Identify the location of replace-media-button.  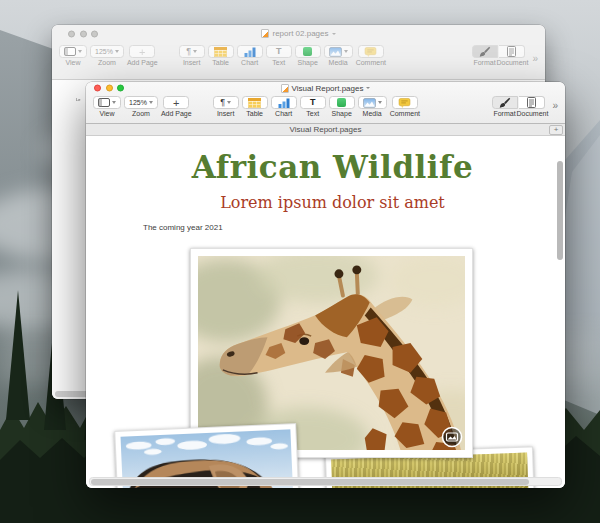
(452, 437).